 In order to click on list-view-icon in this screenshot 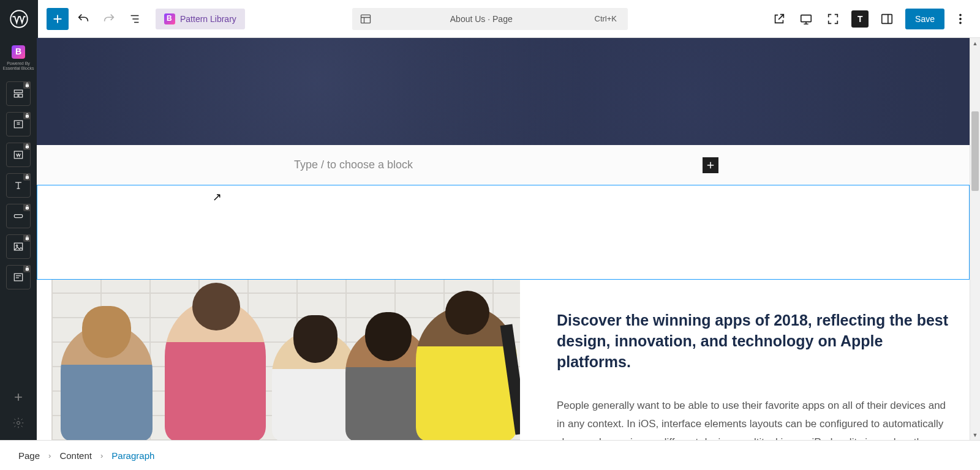, I will do `click(135, 19)`.